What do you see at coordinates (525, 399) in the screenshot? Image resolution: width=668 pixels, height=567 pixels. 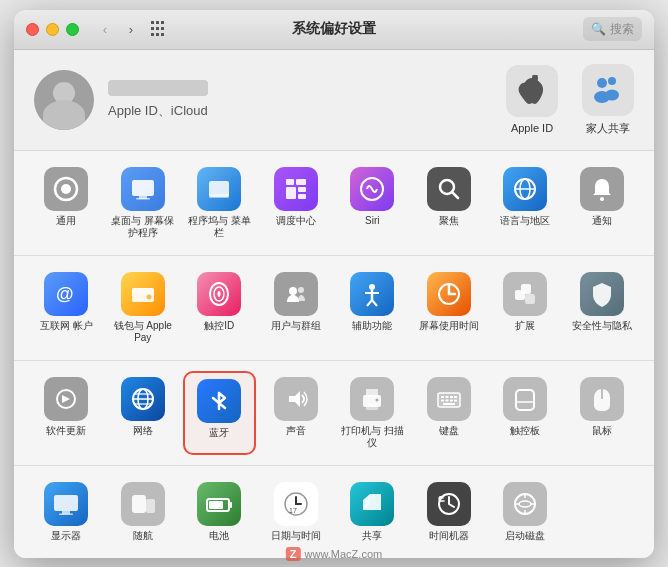 I see `icon-box-trackpad` at bounding box center [525, 399].